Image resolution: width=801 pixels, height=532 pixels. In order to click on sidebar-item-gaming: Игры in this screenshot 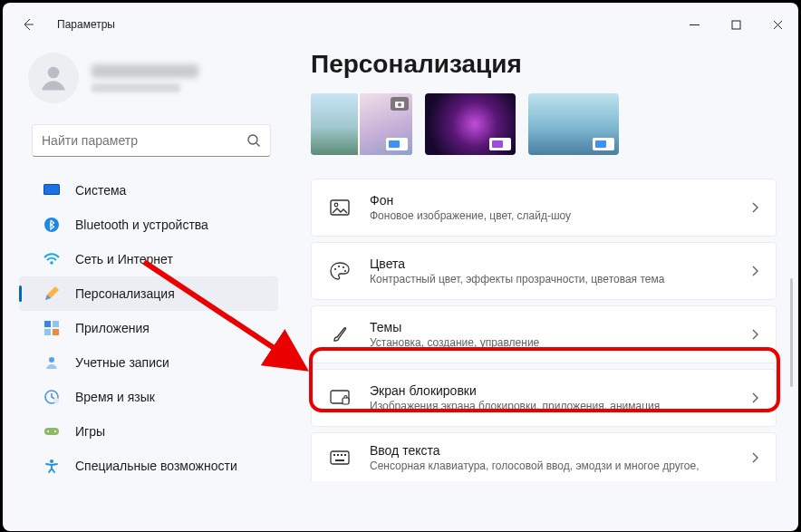, I will do `click(149, 431)`.